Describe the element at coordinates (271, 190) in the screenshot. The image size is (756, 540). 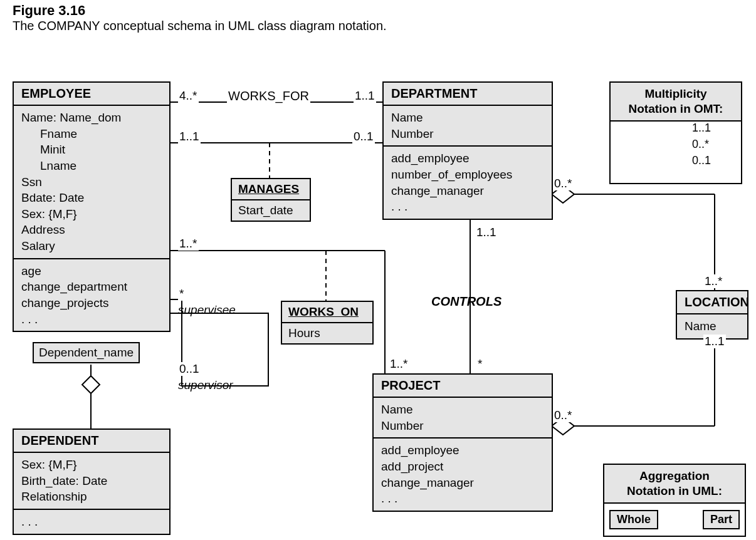
I see `assoc-title: MANAGES` at that location.